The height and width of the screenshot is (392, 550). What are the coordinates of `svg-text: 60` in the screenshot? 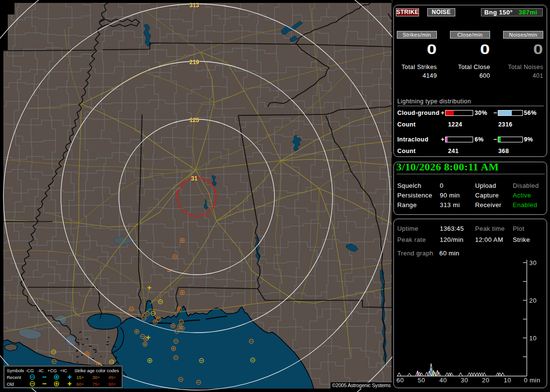 It's located at (400, 380).